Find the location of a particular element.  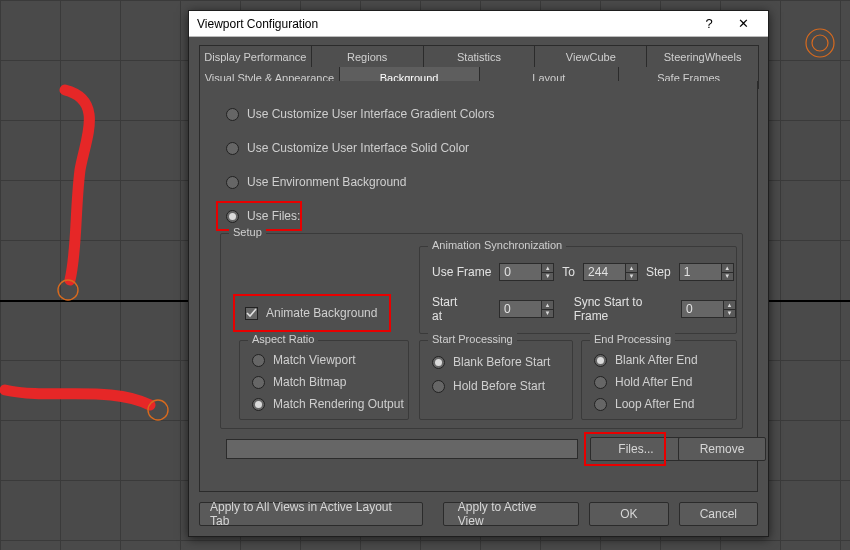

group-legend: Start Processing is located at coordinates (472, 339).